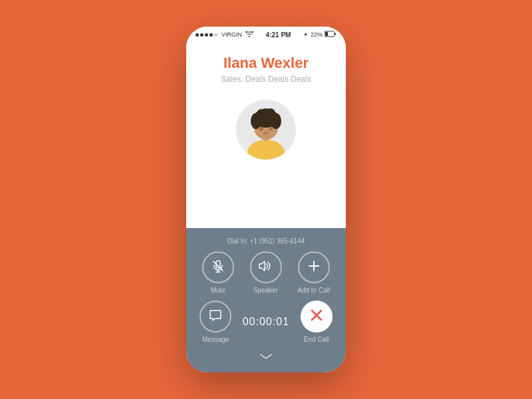 Image resolution: width=532 pixels, height=399 pixels. I want to click on message-button: Message, so click(215, 322).